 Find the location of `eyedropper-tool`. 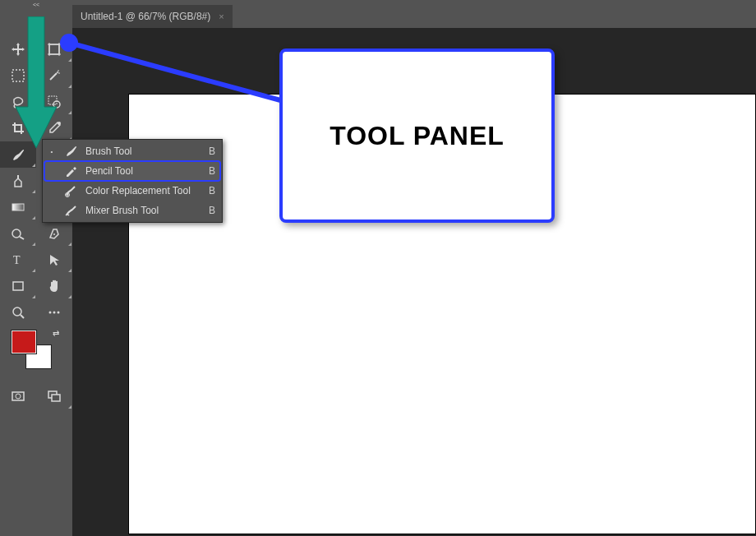

eyedropper-tool is located at coordinates (54, 128).